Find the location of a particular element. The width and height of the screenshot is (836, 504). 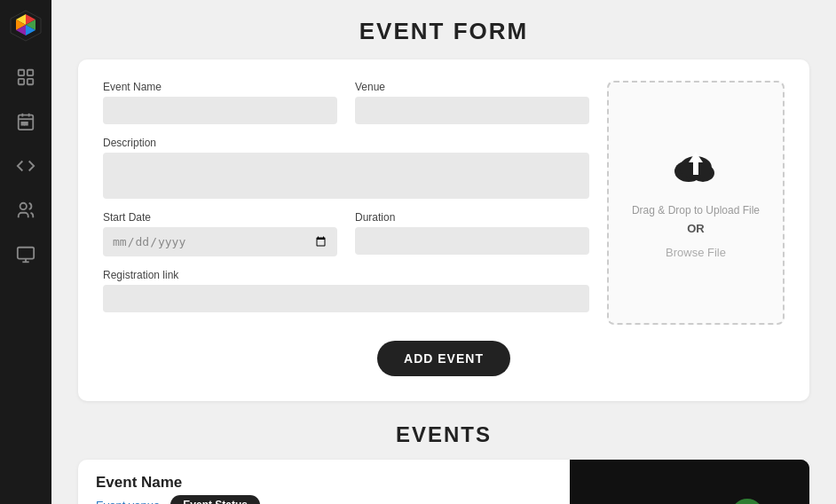

form-row-1: Event Name Venue is located at coordinates (346, 103).